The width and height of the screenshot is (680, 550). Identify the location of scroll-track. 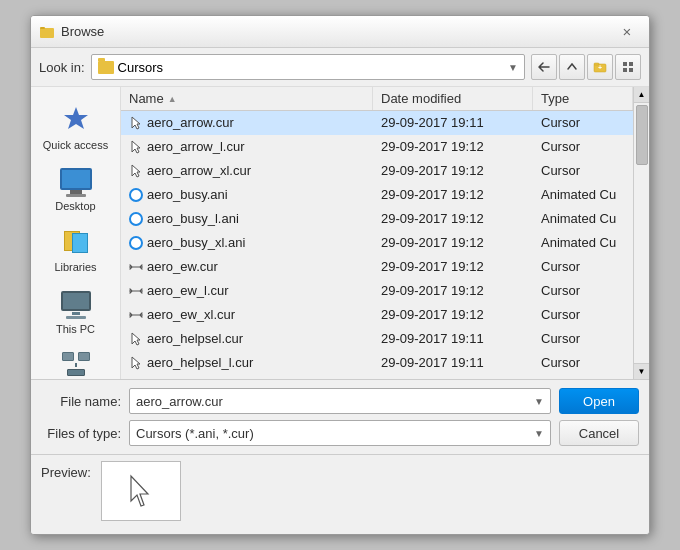
(642, 233).